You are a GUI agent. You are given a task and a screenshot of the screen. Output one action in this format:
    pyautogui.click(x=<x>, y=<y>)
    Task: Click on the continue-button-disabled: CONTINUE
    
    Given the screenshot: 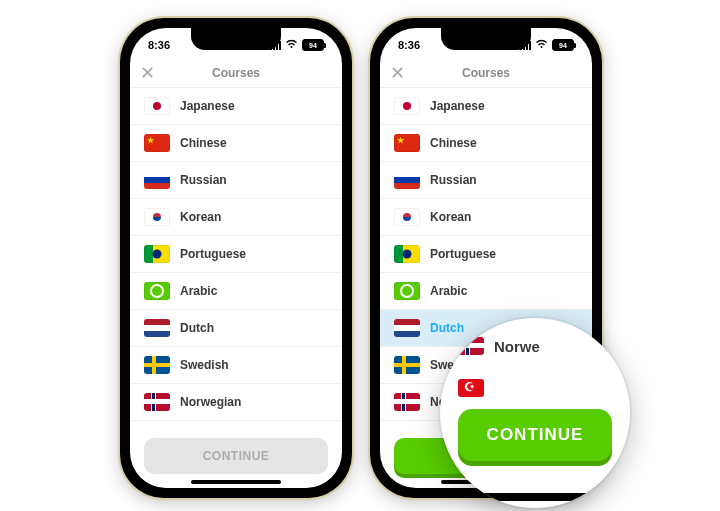 What is the action you would take?
    pyautogui.click(x=236, y=456)
    